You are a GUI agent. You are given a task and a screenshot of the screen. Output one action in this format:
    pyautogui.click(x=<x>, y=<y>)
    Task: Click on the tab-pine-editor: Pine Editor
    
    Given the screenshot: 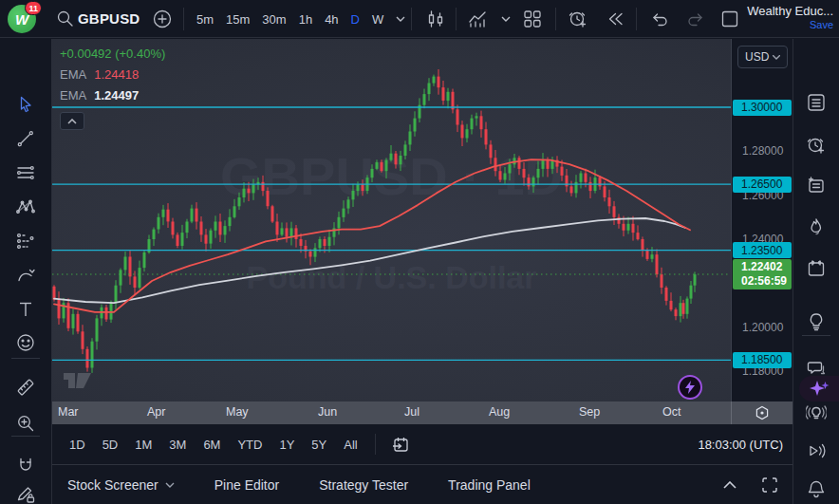 What is the action you would take?
    pyautogui.click(x=247, y=485)
    